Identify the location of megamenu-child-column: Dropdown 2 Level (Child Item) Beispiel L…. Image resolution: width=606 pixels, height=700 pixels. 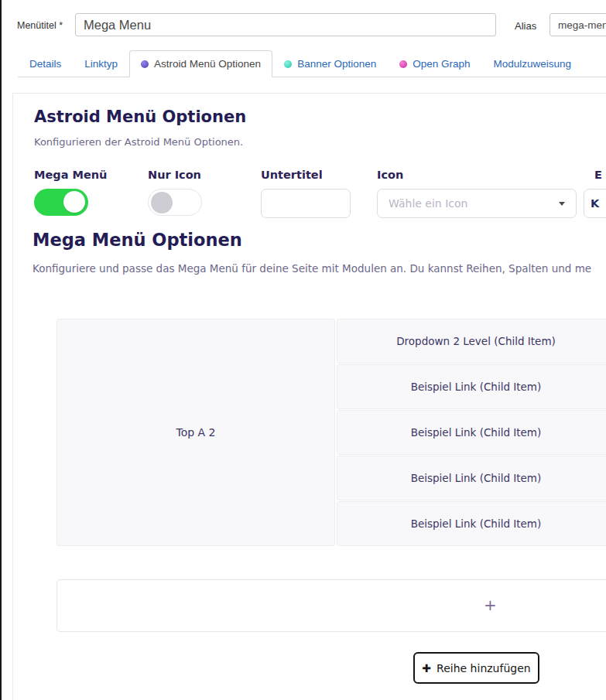
(471, 433).